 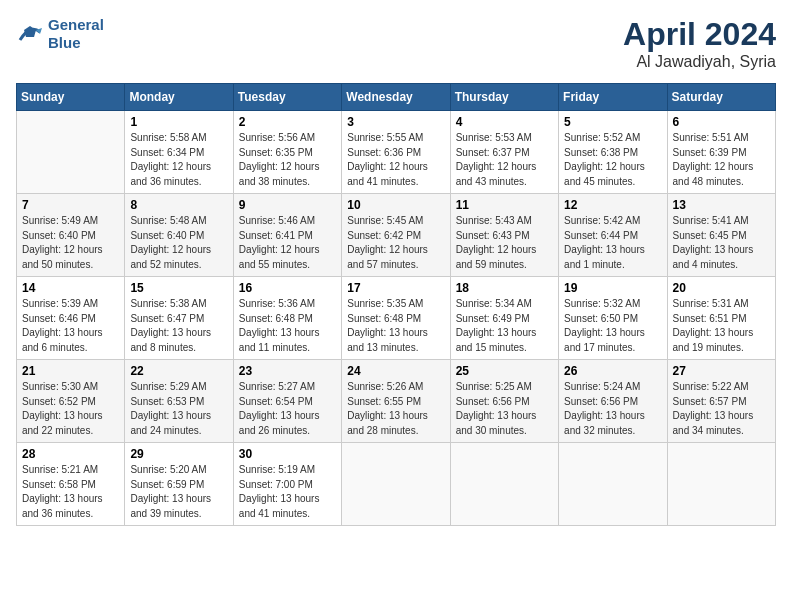 What do you see at coordinates (71, 236) in the screenshot?
I see `calendar-cell: 7Sunrise: 5:49 AM Sunset: 6:40 PM Daylig…` at bounding box center [71, 236].